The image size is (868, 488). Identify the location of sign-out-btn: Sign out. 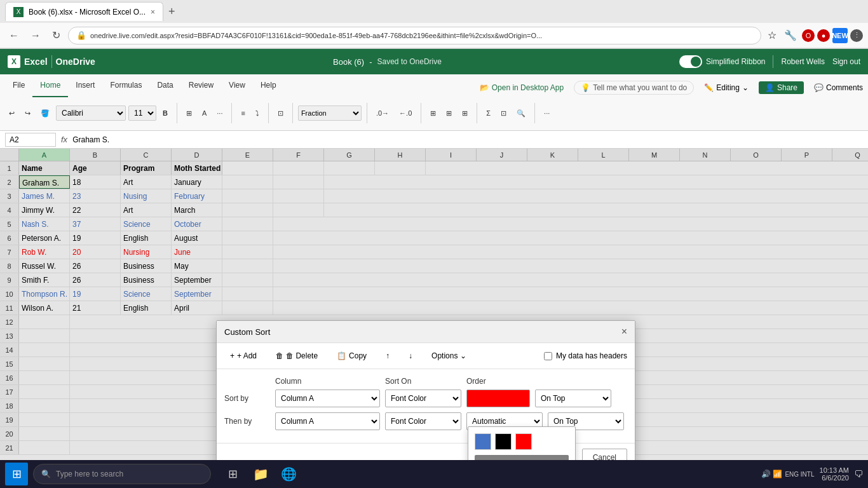
(846, 62).